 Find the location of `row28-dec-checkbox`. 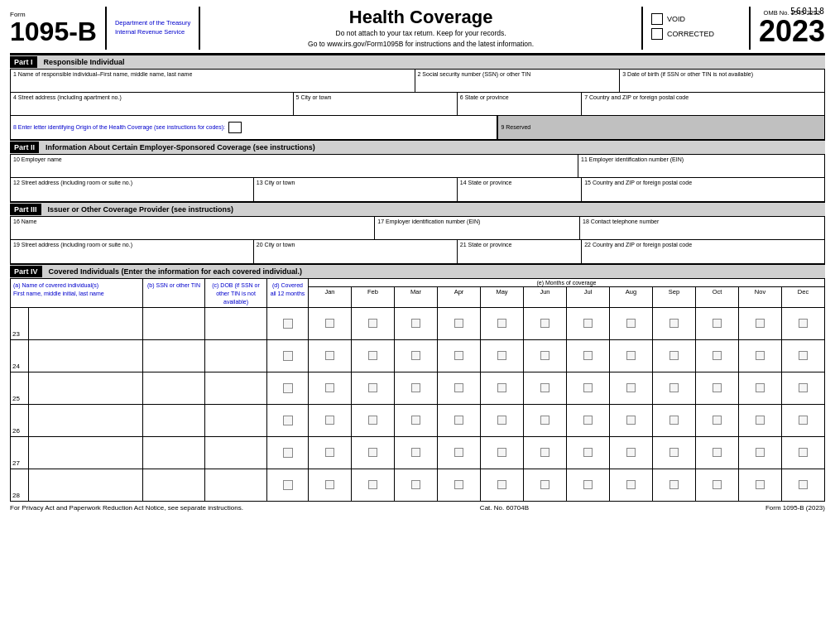

row28-dec-checkbox is located at coordinates (803, 485).